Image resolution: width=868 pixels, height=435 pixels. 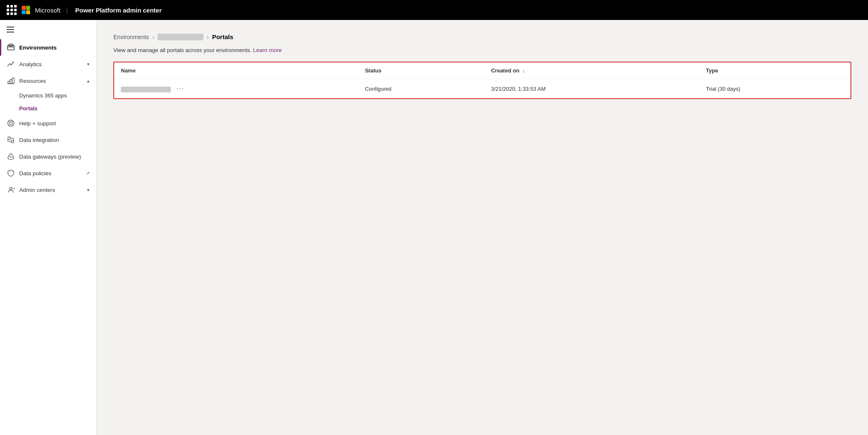 I want to click on analytics-icon, so click(x=11, y=64).